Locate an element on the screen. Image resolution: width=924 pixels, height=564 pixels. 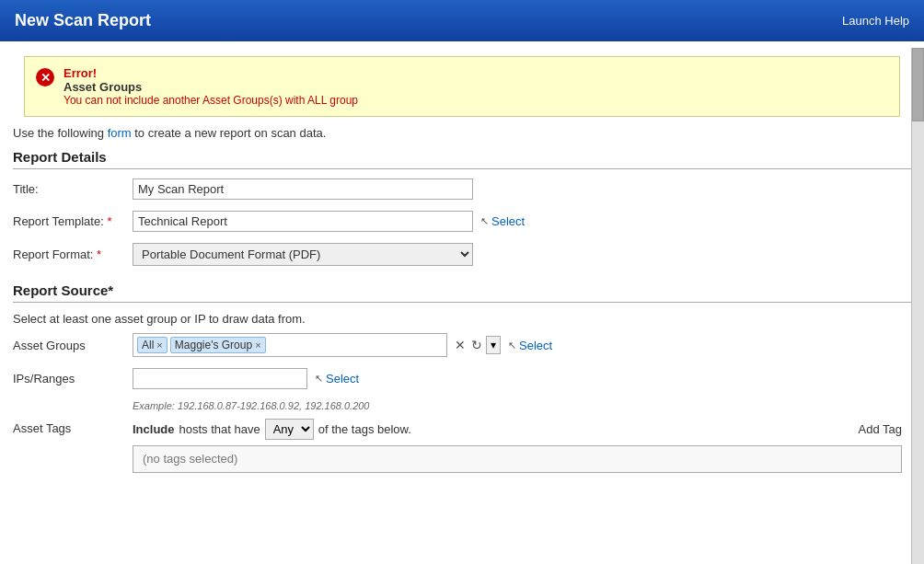
error-icon: ✕ is located at coordinates (45, 77).